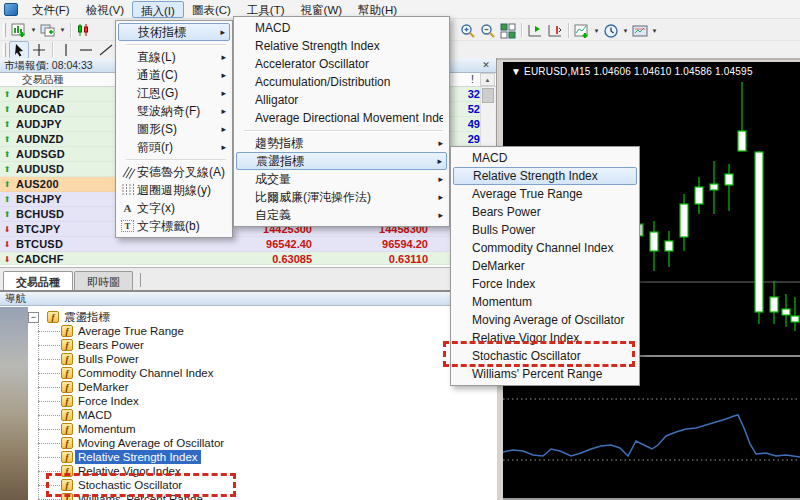  Describe the element at coordinates (342, 82) in the screenshot. I see `indicators-menu-item: Accumulation/Distribution` at that location.